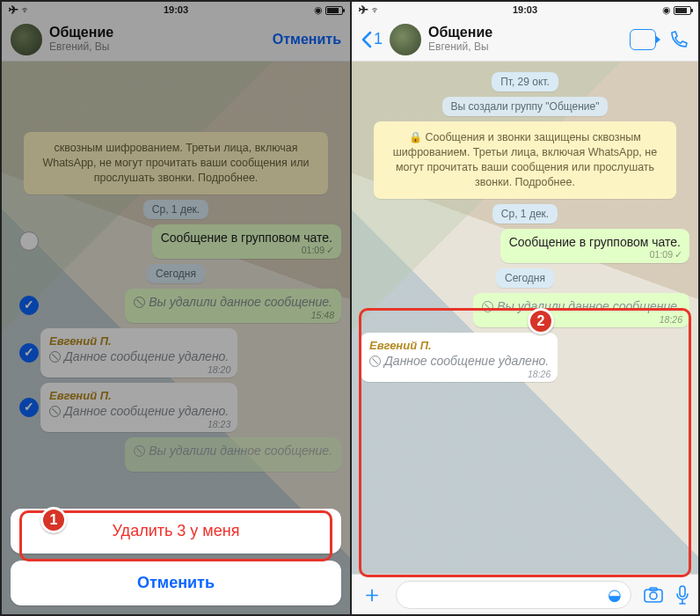  I want to click on sheet-cancel-button: Отменить, so click(176, 583).